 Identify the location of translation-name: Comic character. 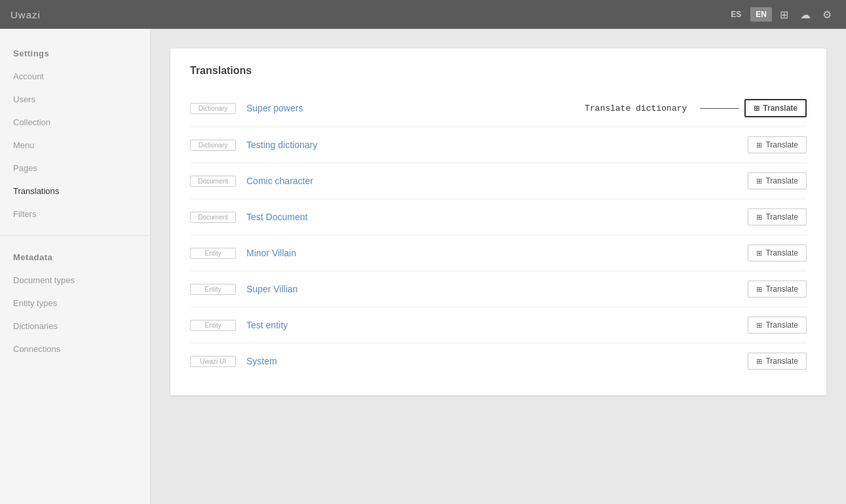
(497, 181).